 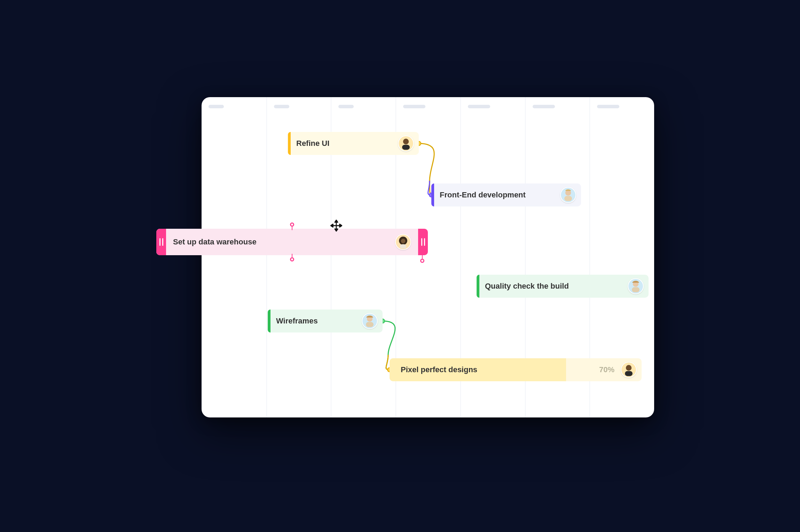 What do you see at coordinates (292, 242) in the screenshot?
I see `task-set-up-data-warehouse: Set up data warehouse` at bounding box center [292, 242].